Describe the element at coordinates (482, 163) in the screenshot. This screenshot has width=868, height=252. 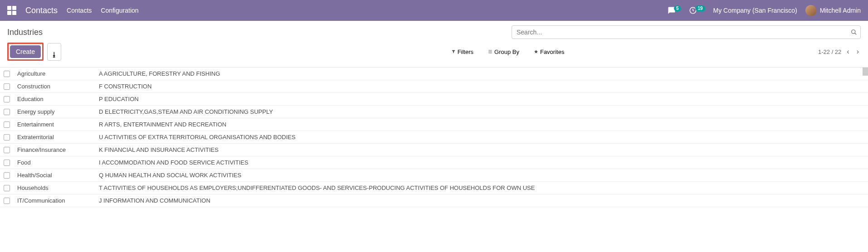
I see `industry-full-name: I ACCOMMODATION AND FOOD SERVICE ACTIVIT…` at that location.